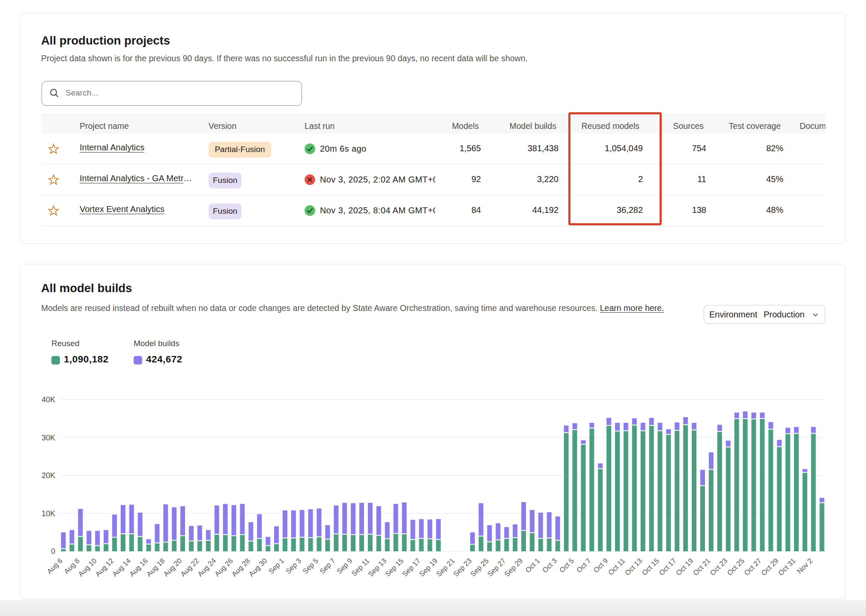 The image size is (866, 616). I want to click on svg-text: Aug 22, so click(190, 567).